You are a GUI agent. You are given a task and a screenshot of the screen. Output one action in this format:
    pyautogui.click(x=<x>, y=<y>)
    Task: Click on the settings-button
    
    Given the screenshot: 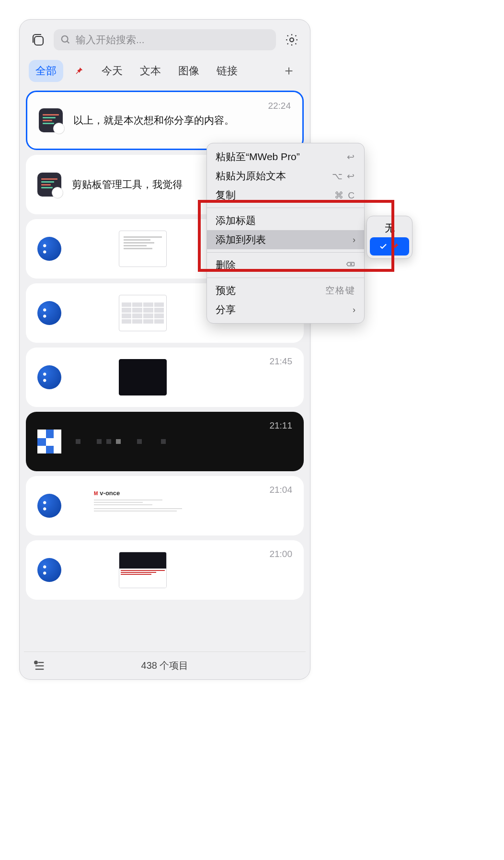 What is the action you would take?
    pyautogui.click(x=292, y=40)
    